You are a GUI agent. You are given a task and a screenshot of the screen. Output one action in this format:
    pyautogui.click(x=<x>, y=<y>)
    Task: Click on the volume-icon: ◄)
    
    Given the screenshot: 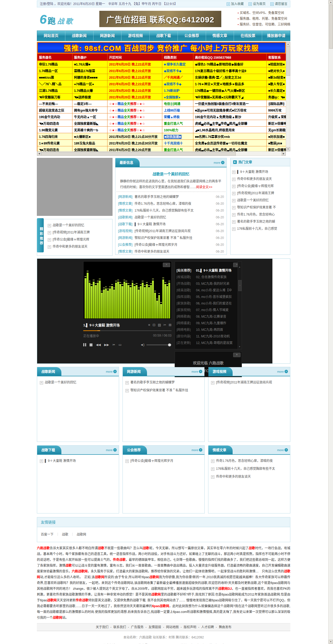 What is the action you would take?
    pyautogui.click(x=142, y=345)
    